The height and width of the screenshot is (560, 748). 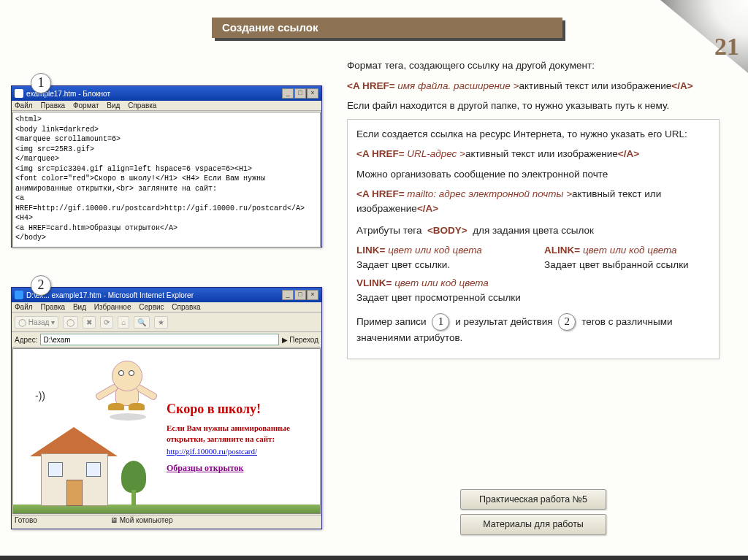 What do you see at coordinates (301, 340) in the screenshot?
I see `go-button: ▶ Переход` at bounding box center [301, 340].